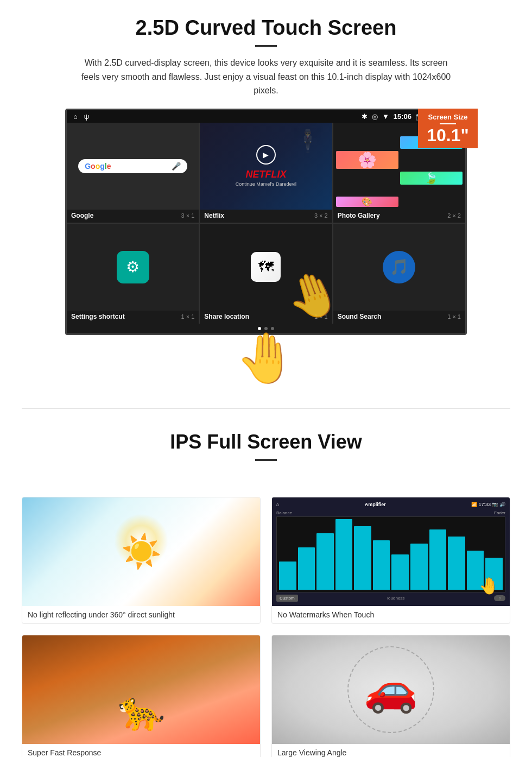 The height and width of the screenshot is (757, 532). I want to click on netflix-logo: NETFLIX, so click(266, 175).